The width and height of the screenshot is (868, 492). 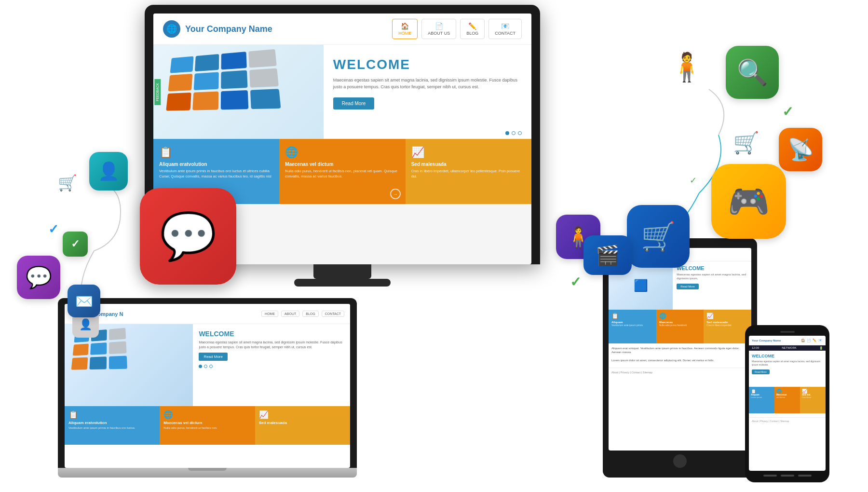 I want to click on nav-blog: ✏️ BLOG, so click(x=473, y=29).